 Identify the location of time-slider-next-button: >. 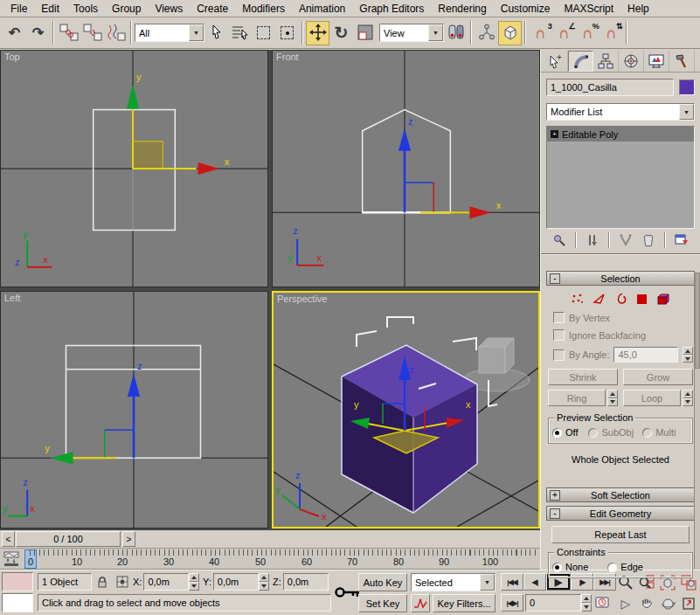
(129, 539).